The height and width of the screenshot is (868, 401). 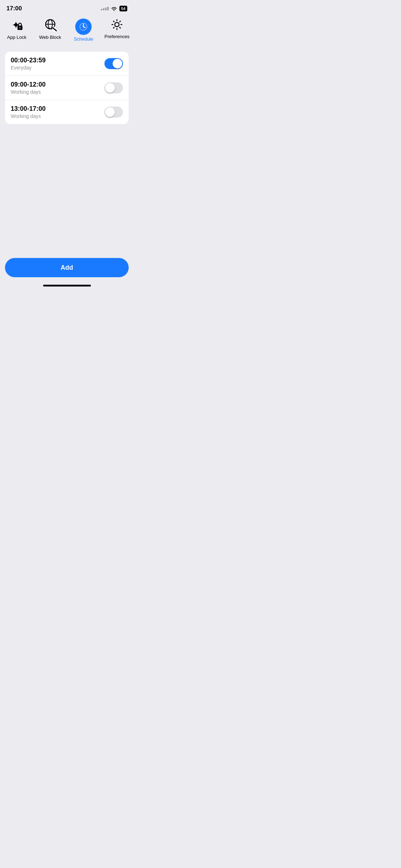 I want to click on tab-app-lock: ✦ App Lock, so click(x=17, y=30).